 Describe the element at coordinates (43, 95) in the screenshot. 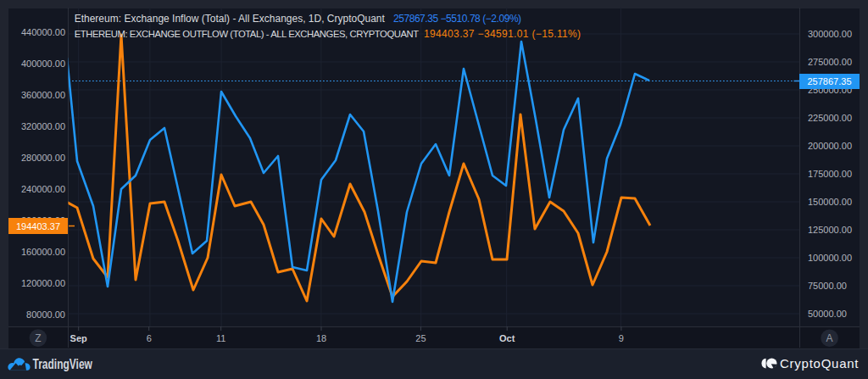

I see `svg-text: 360000.00` at that location.